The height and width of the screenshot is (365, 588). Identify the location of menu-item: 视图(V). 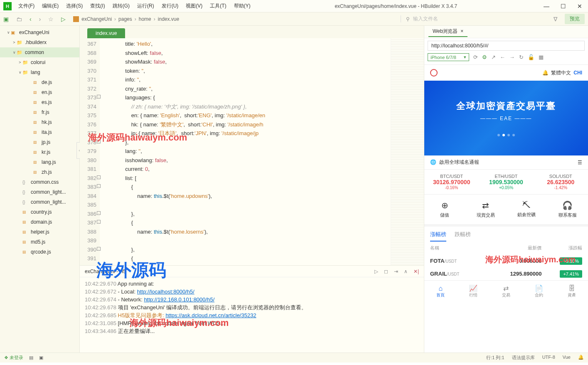
(194, 6).